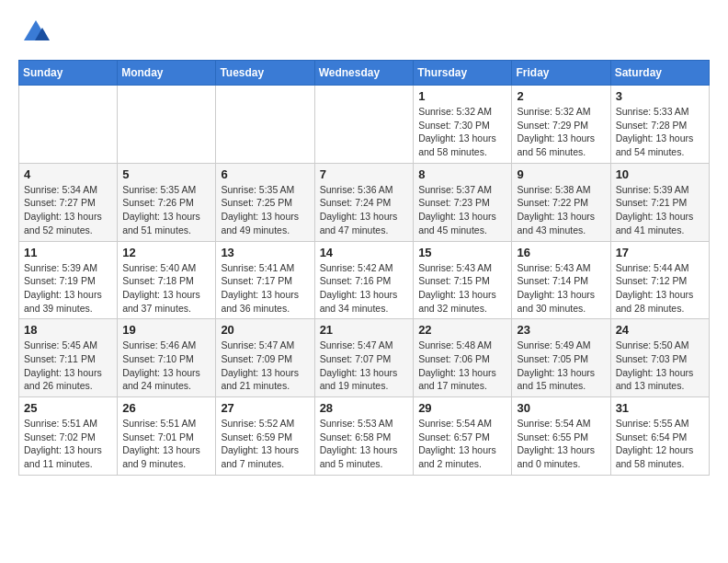  Describe the element at coordinates (364, 436) in the screenshot. I see `calendar-week-5: 25Sunrise: 5:51 AMSunset: 7:02 PMDayligh…` at that location.